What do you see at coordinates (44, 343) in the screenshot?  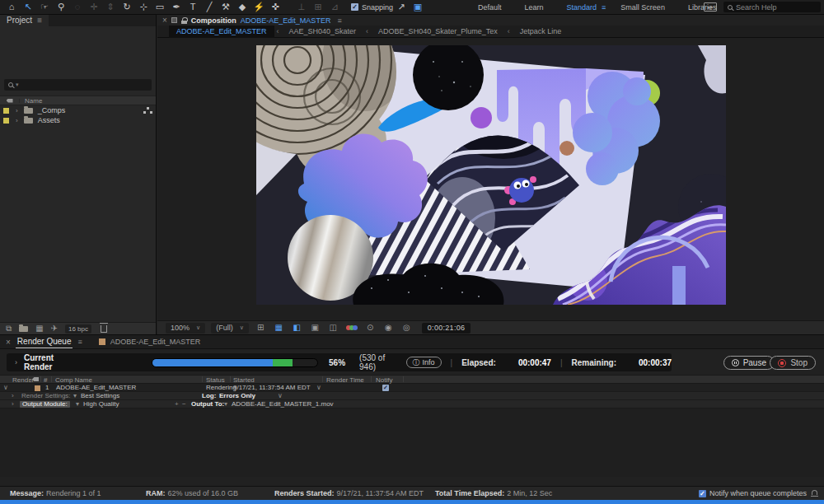 I see `tab-render-queue: Render Queue` at bounding box center [44, 343].